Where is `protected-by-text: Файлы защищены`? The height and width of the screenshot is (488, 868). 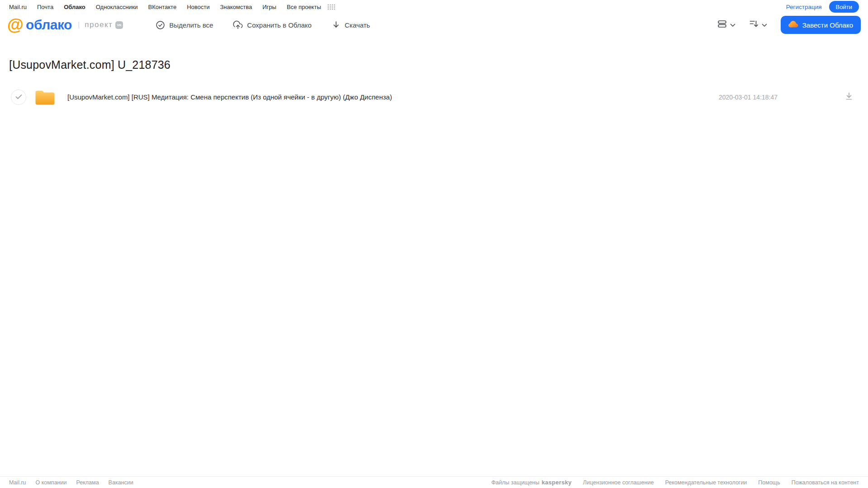
protected-by-text: Файлы защищены is located at coordinates (515, 483).